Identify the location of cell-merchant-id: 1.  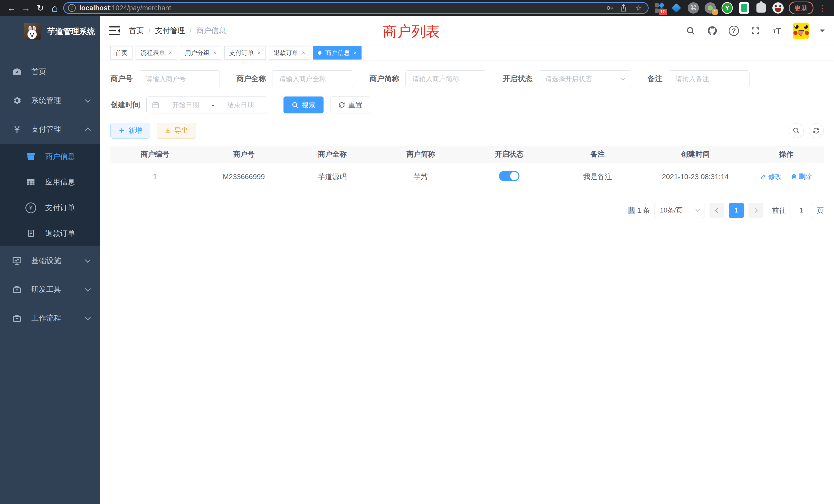
(155, 177).